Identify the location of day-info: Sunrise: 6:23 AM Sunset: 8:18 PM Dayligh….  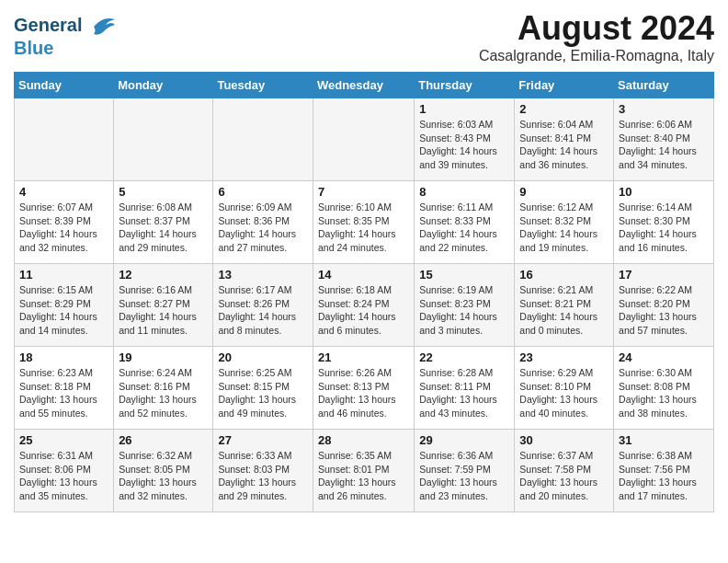
(64, 394).